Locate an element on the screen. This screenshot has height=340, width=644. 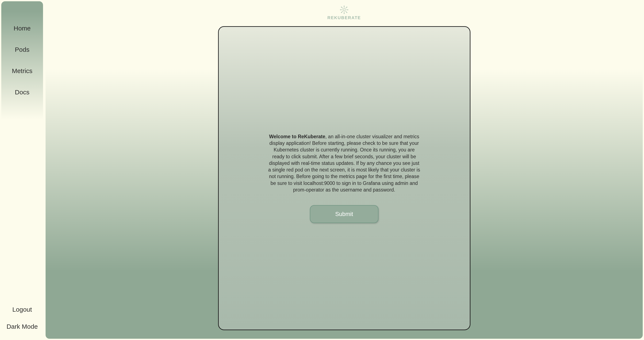
gear-virus-icon is located at coordinates (344, 10).